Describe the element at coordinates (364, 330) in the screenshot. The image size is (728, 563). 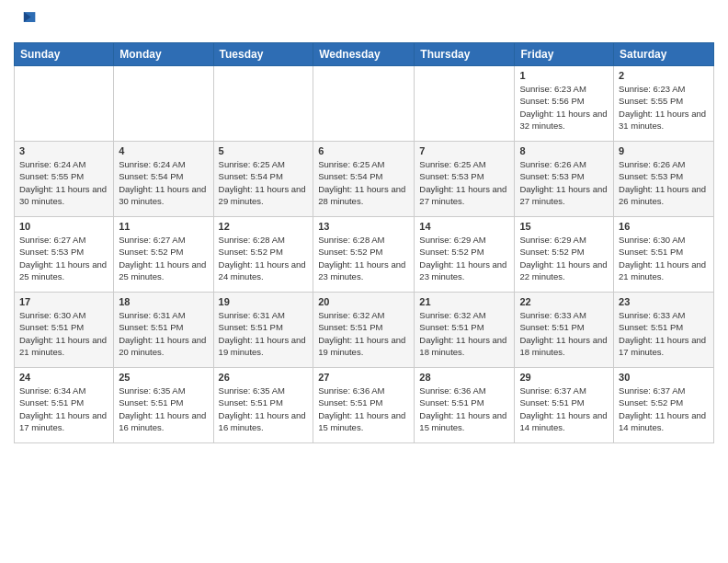
I see `calendar-week-row: 17Sunrise: 6:30 AM Sunset: 5:51 PM Dayli…` at that location.